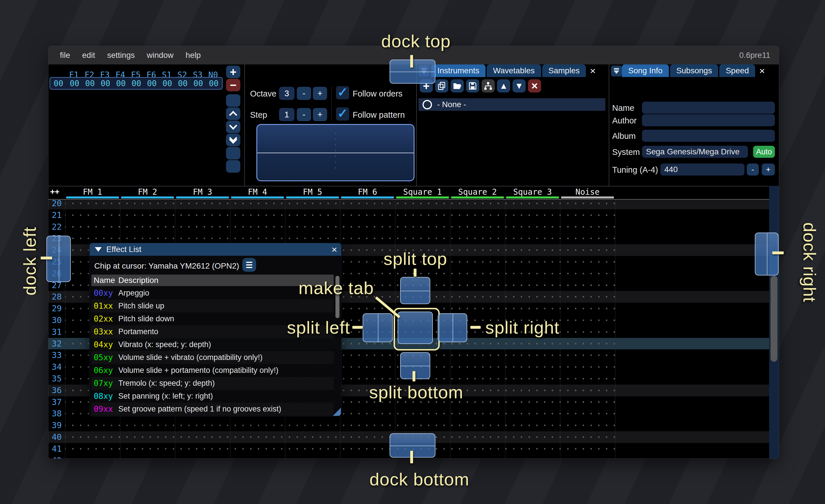  I want to click on scrollbar-thumb, so click(774, 319).